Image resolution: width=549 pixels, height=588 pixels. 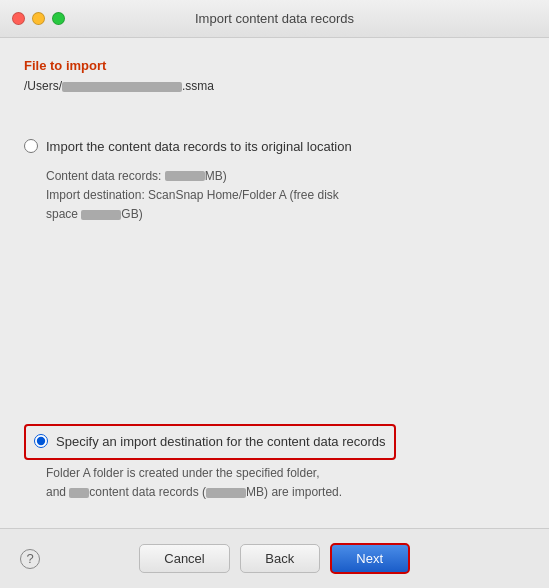 I want to click on maximize-button, so click(x=58, y=18).